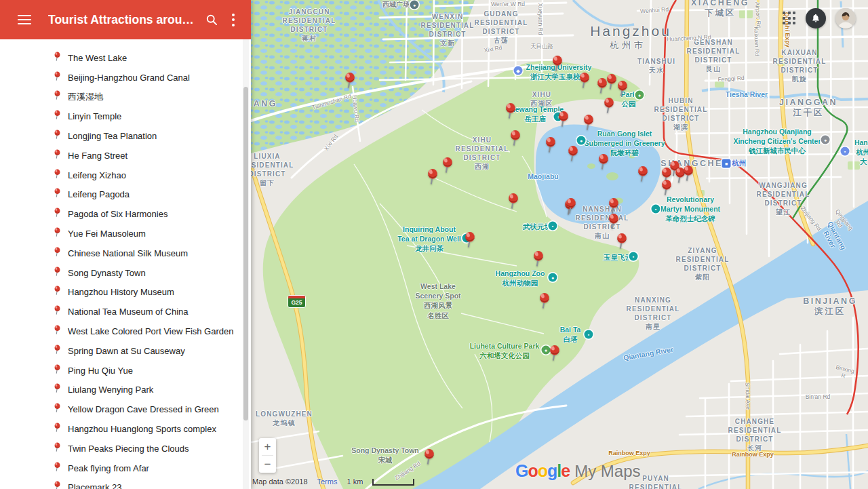 The height and width of the screenshot is (489, 868). I want to click on sidebar-item-21: Twin Peaks Piecing the Clouds, so click(121, 449).